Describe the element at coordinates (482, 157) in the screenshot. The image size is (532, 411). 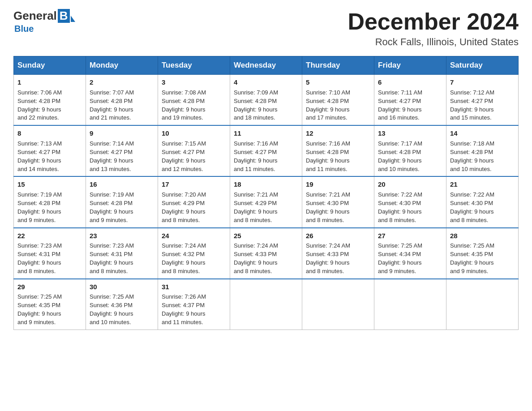
I see `day-info: Sunrise: 7:18 AMSunset: 4:28 PMDaylight:…` at that location.